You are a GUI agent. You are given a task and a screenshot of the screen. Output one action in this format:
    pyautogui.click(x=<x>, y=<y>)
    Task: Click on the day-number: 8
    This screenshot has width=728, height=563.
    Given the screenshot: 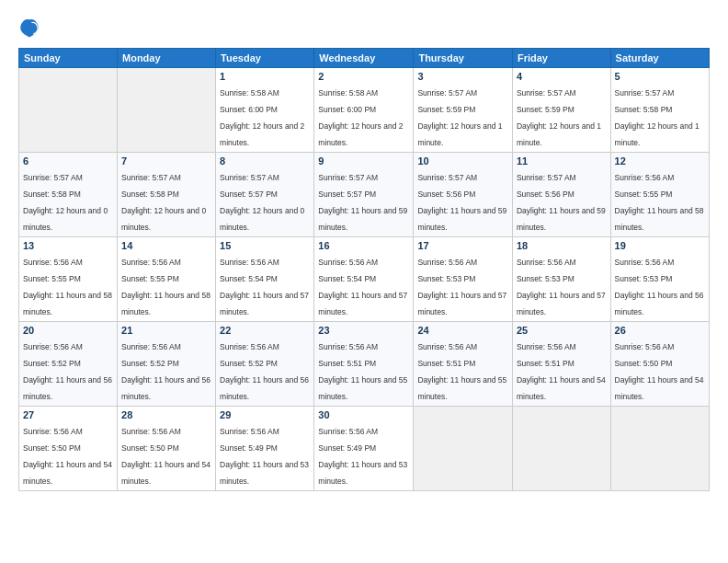 What is the action you would take?
    pyautogui.click(x=265, y=161)
    